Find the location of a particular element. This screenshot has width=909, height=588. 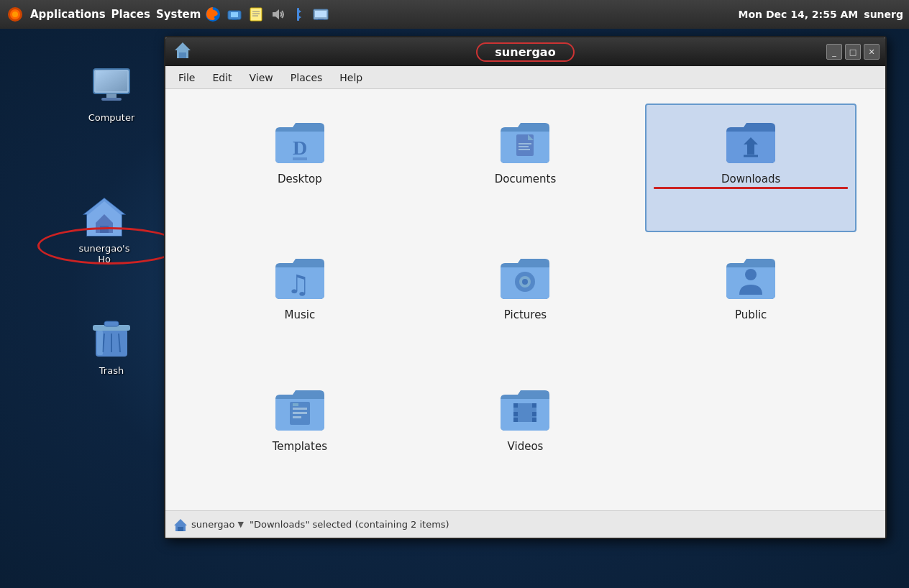

home-label: sunergao's Ho is located at coordinates (104, 254).